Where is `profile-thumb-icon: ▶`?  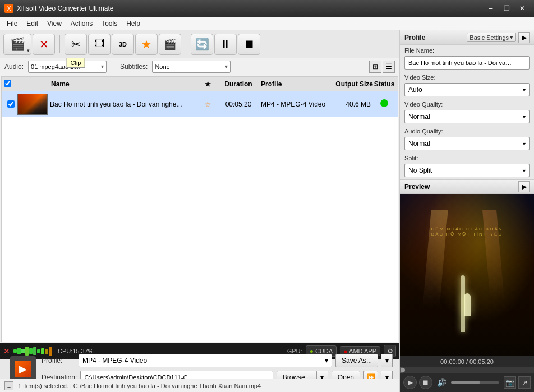
profile-thumb-icon: ▶ is located at coordinates (23, 369).